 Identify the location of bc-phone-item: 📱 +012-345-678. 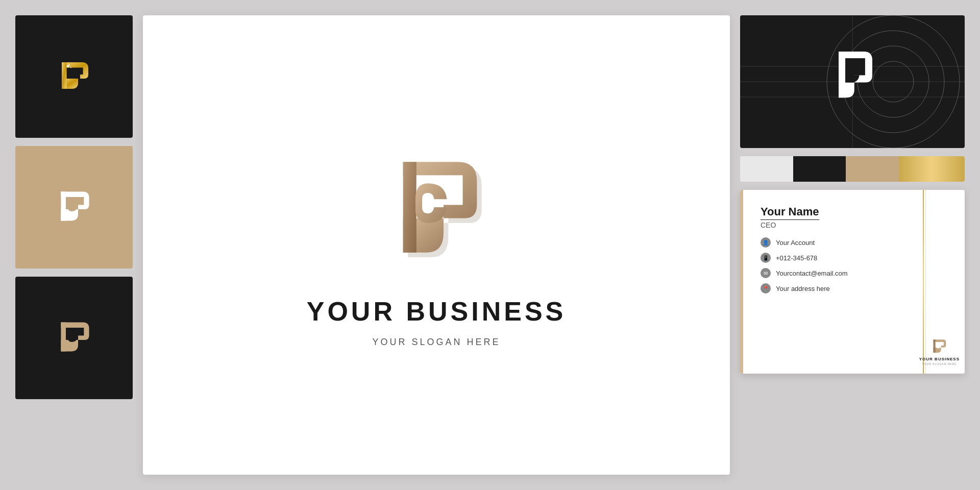
(855, 258).